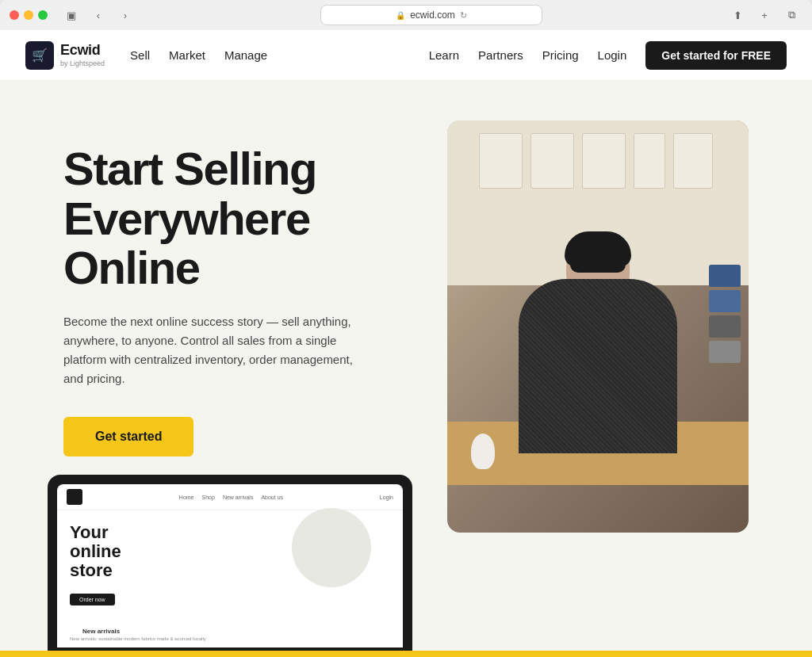 The image size is (812, 657). I want to click on browser-titlebar: ▣ ‹ › 🔒 ecwid.com ↻ ⬆ + ⧉, so click(406, 15).